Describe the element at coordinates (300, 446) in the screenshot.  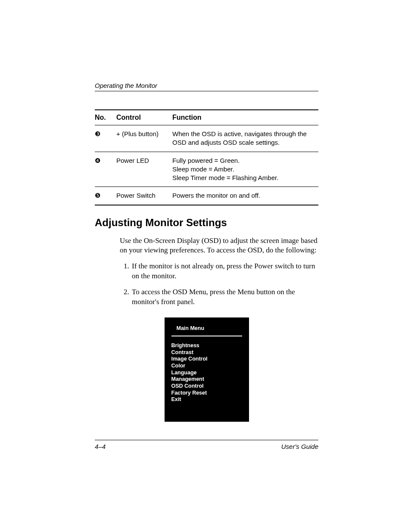
I see `doc-title: User's Guide` at that location.